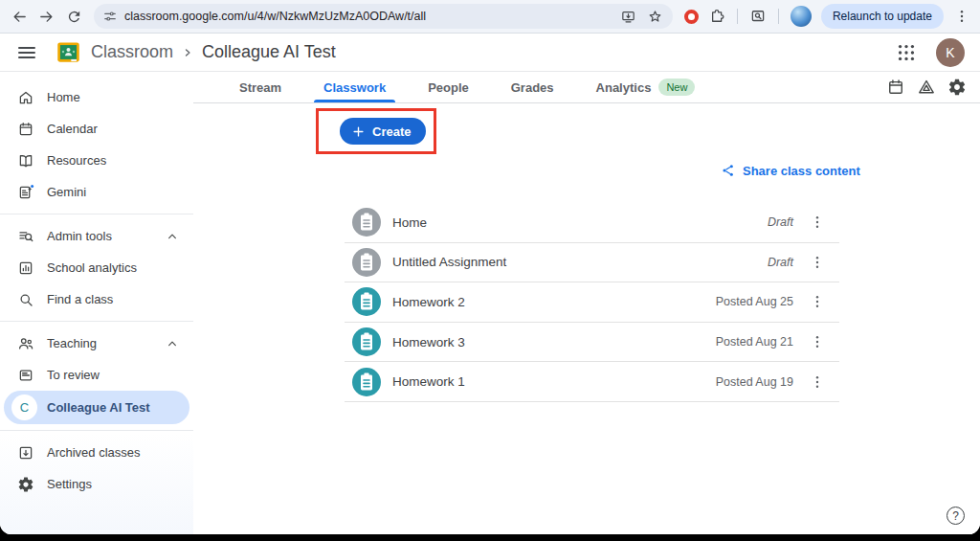 Image resolution: width=980 pixels, height=541 pixels. Describe the element at coordinates (97, 268) in the screenshot. I see `sidebar-item-school-analytics: School analytics` at that location.